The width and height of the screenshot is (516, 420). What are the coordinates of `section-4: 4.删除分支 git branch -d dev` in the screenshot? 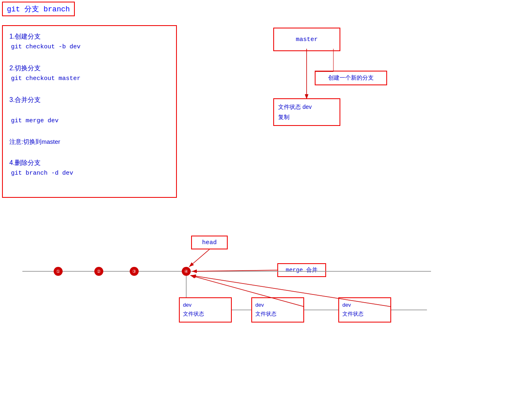 It's located at (89, 168).